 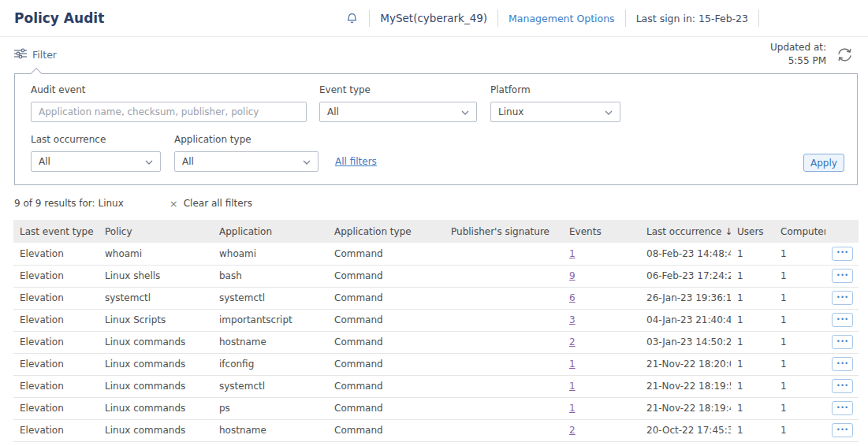 What do you see at coordinates (188, 162) in the screenshot?
I see `application-type-value: All` at bounding box center [188, 162].